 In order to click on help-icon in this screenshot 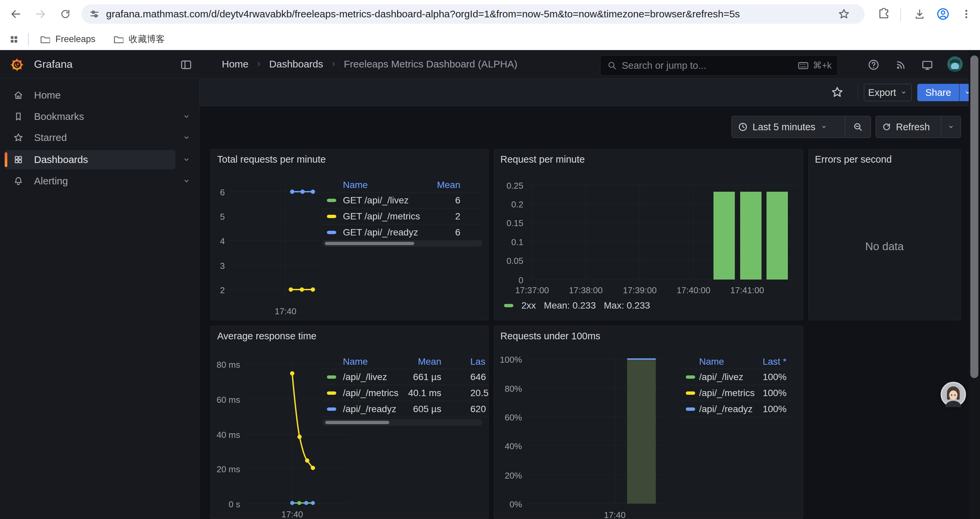, I will do `click(873, 65)`.